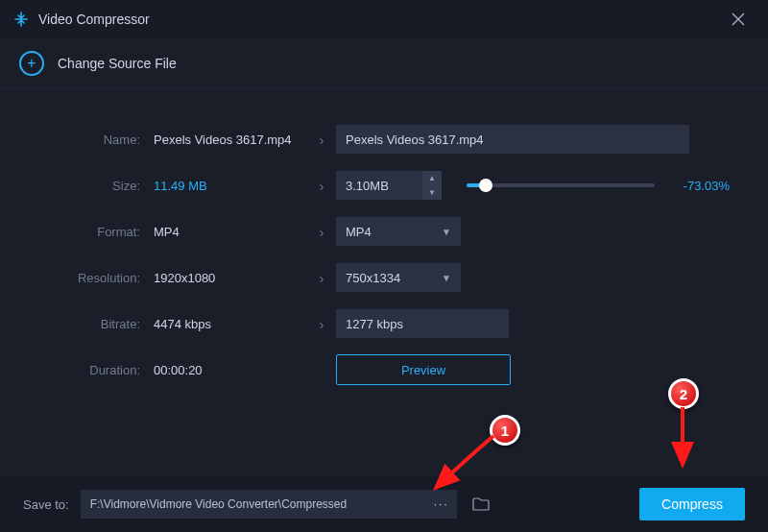 The width and height of the screenshot is (768, 532). Describe the element at coordinates (384, 63) in the screenshot. I see `change-source-bar: + Change Source File` at that location.